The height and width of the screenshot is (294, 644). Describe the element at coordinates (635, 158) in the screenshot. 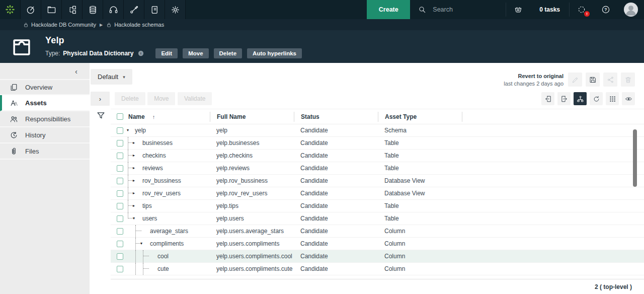

I see `vertical-scrollbar` at that location.